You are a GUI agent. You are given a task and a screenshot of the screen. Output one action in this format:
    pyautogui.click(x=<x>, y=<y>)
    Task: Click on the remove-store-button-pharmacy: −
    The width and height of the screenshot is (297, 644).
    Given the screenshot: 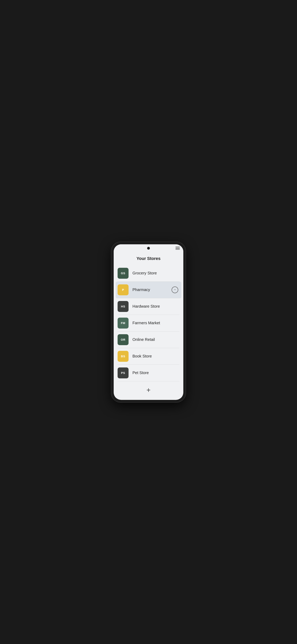 What is the action you would take?
    pyautogui.click(x=175, y=290)
    